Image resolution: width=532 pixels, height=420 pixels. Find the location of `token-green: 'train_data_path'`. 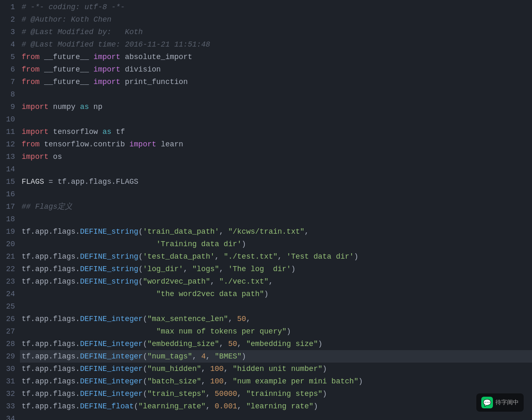

token-green: 'train_data_path' is located at coordinates (181, 232).